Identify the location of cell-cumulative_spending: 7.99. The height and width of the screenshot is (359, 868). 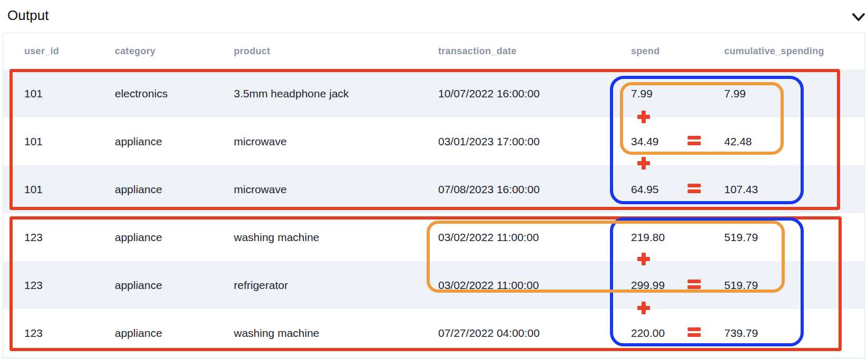
(794, 94).